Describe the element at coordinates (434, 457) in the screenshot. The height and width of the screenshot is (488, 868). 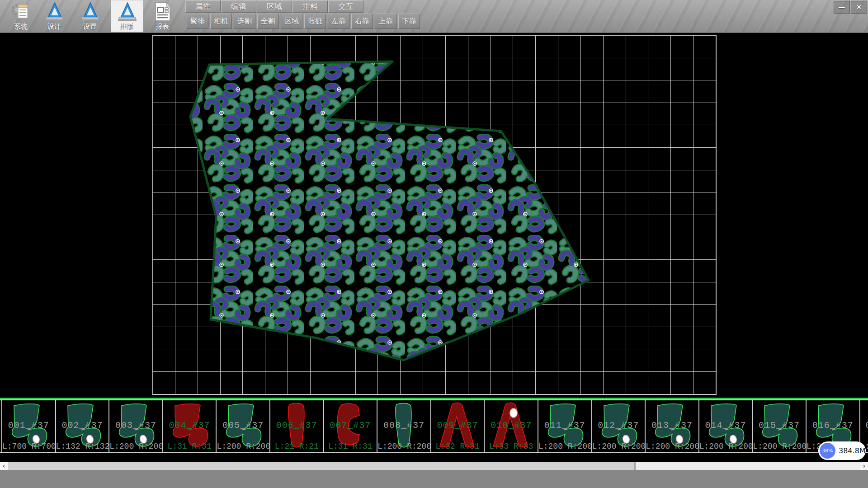
I see `strip-gap` at that location.